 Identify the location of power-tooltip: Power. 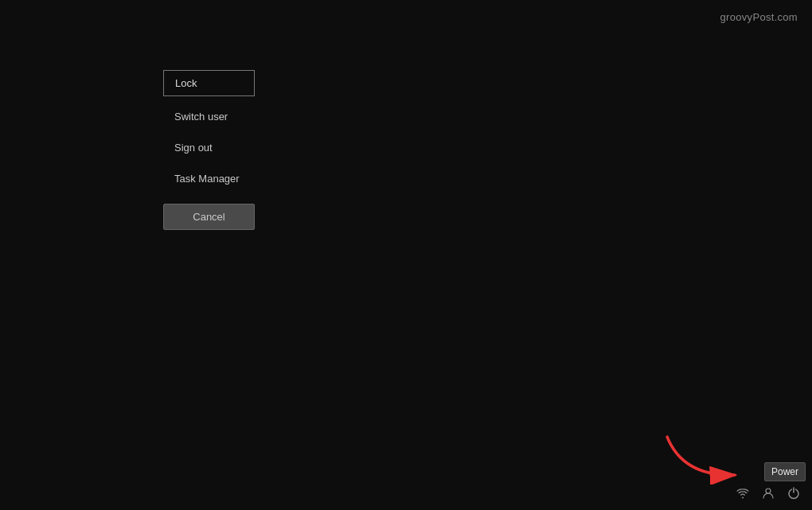
(785, 472).